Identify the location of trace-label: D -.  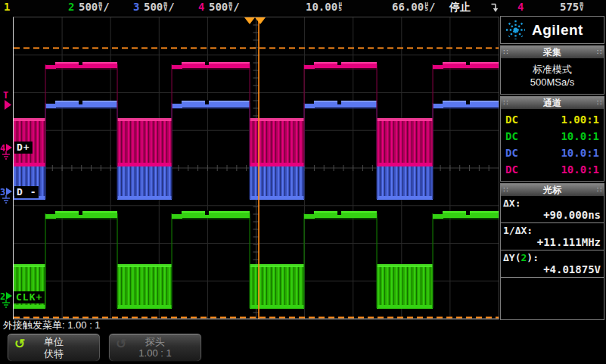
(26, 192).